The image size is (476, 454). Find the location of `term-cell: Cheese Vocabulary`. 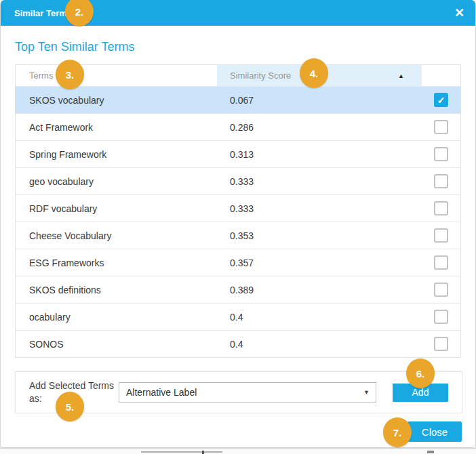

term-cell: Cheese Vocabulary is located at coordinates (117, 236).